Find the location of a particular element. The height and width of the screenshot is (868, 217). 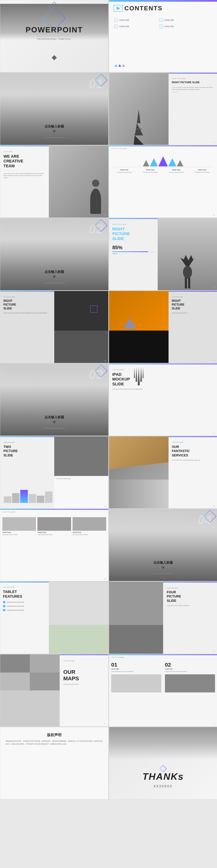

slide-two-picture: YOUR TITLE HERE TWO PICTURE SLIDE The la… is located at coordinates (54, 472).